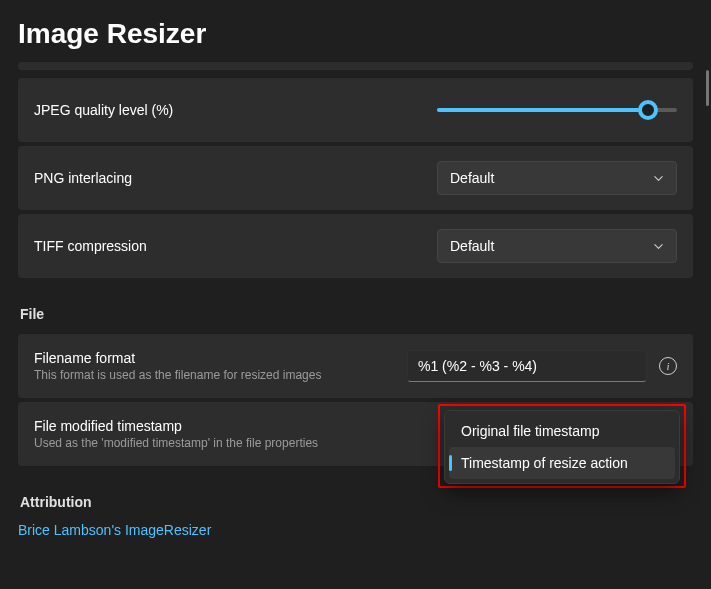 Image resolution: width=711 pixels, height=589 pixels. I want to click on file-section-header: File, so click(356, 314).